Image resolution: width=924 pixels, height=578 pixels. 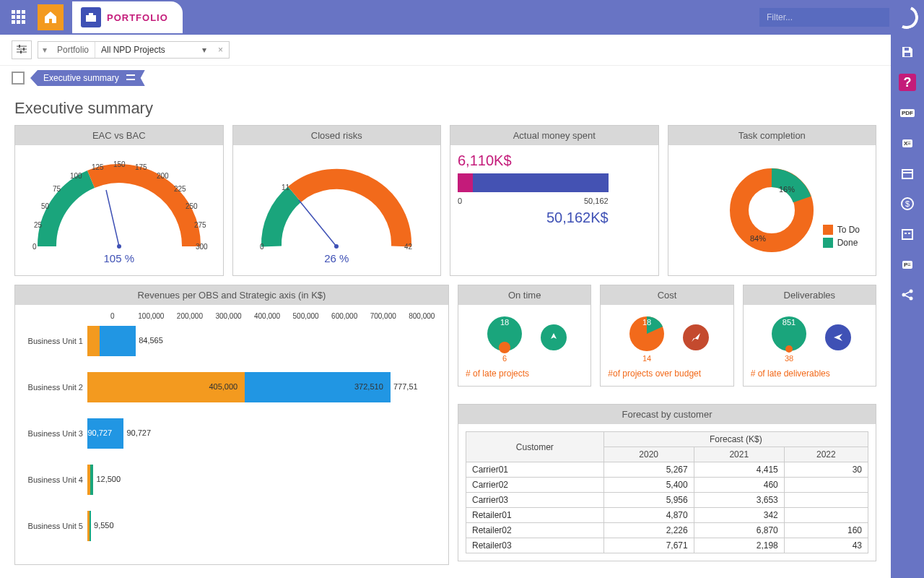 I want to click on svg-text: 200, so click(x=163, y=176).